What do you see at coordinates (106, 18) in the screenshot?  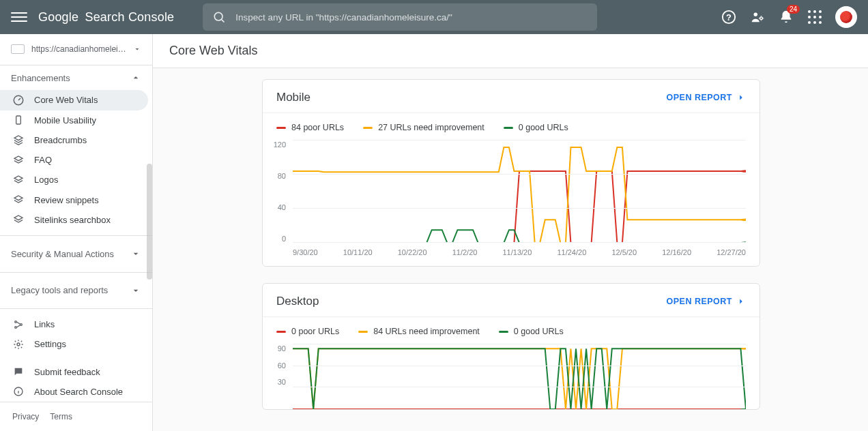 I see `product-logo: Google Search Console` at bounding box center [106, 18].